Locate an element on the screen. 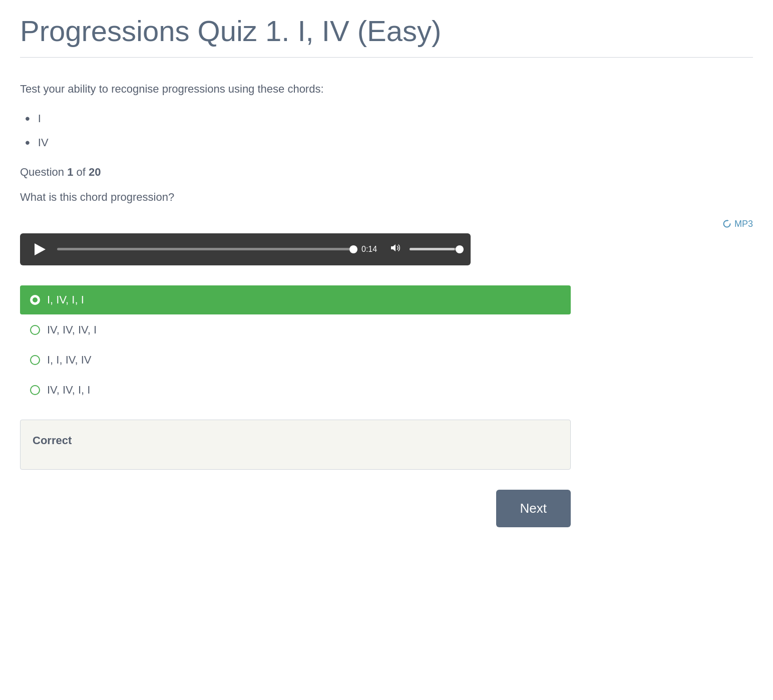 The image size is (773, 700). answer-option-1: I, IV, I, I is located at coordinates (295, 300).